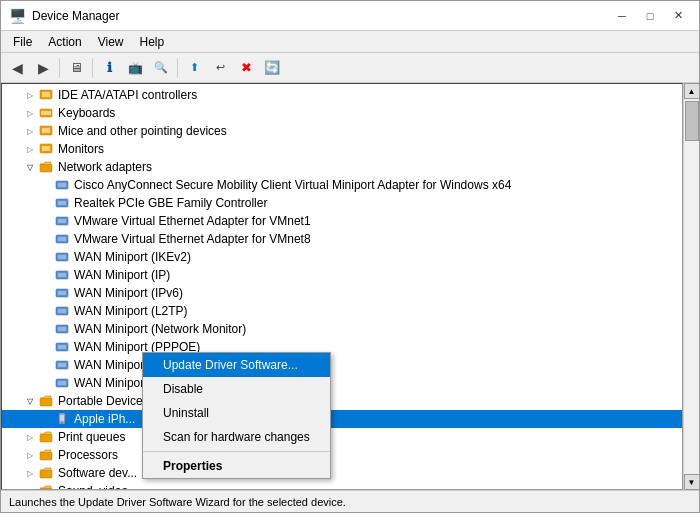 This screenshot has width=700, height=513. I want to click on tree-item-apple: Apple iPh..., so click(342, 419).